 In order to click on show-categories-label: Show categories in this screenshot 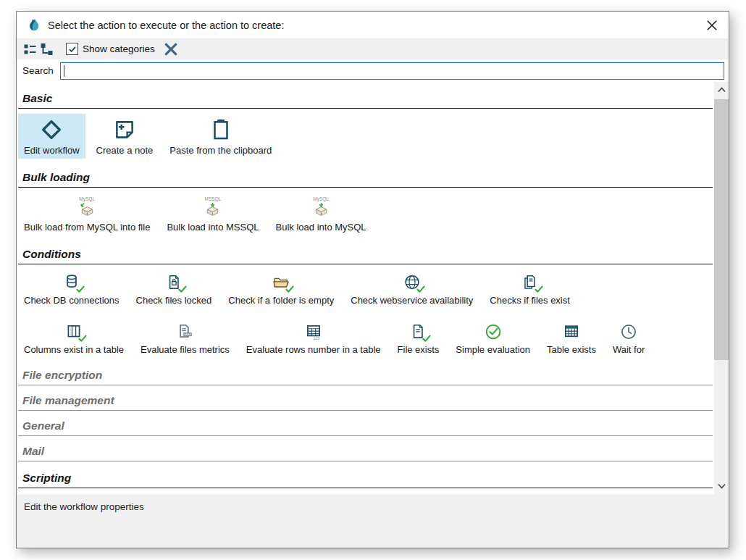, I will do `click(119, 49)`.